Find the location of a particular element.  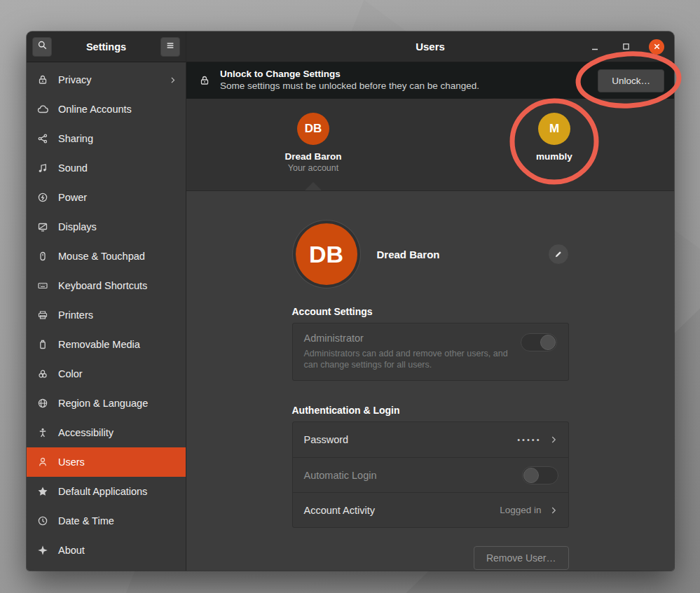

pencil-icon is located at coordinates (558, 254).